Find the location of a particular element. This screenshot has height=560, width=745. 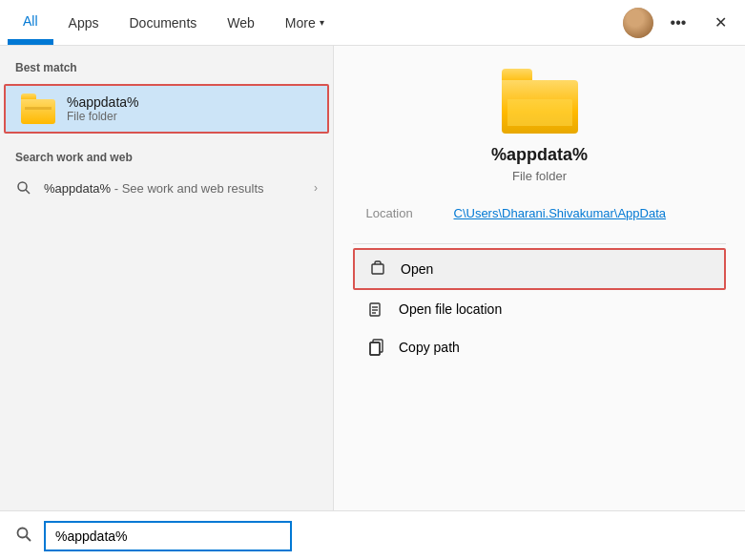

more-options-button: ••• is located at coordinates (678, 23).